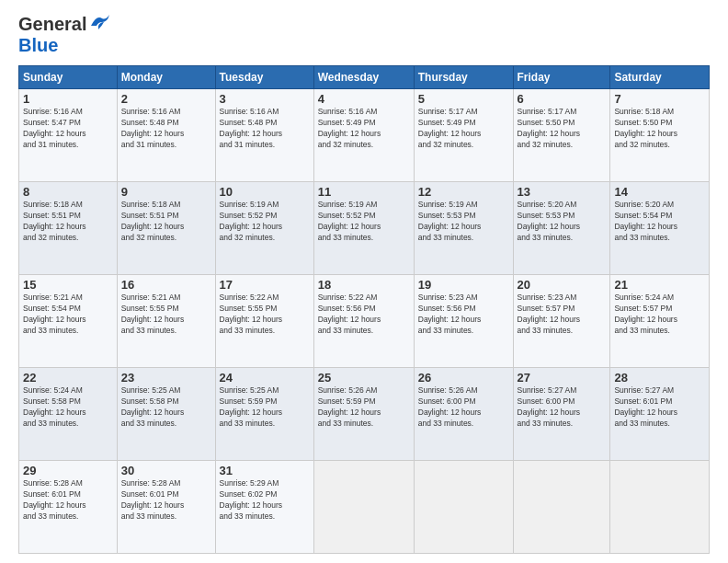 This screenshot has width=728, height=563. What do you see at coordinates (563, 191) in the screenshot?
I see `day-number: 13` at bounding box center [563, 191].